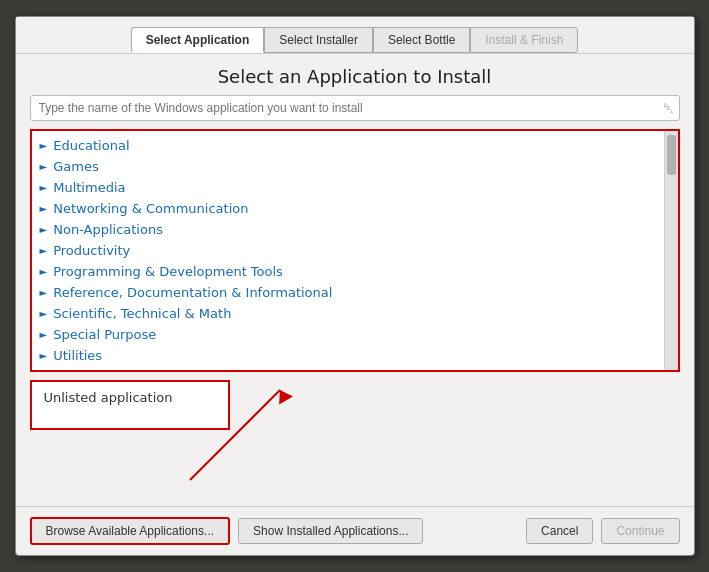  Describe the element at coordinates (130, 405) in the screenshot. I see `unlisted-application-box: Unlisted application` at that location.